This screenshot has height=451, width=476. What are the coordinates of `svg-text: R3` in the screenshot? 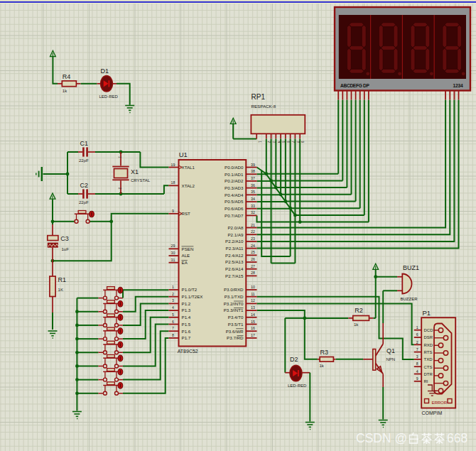 It's located at (325, 352).